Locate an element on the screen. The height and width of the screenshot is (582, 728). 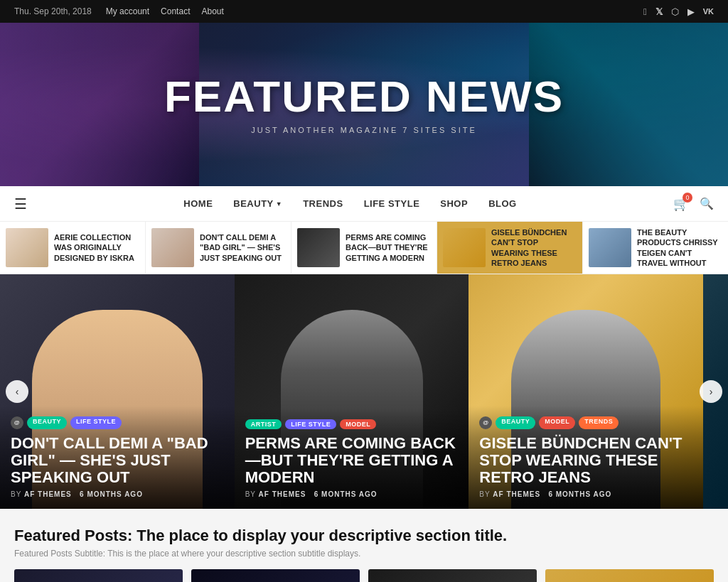
slide-tags-2: @ BEAUTY MODEL TRENDS is located at coordinates (586, 423).